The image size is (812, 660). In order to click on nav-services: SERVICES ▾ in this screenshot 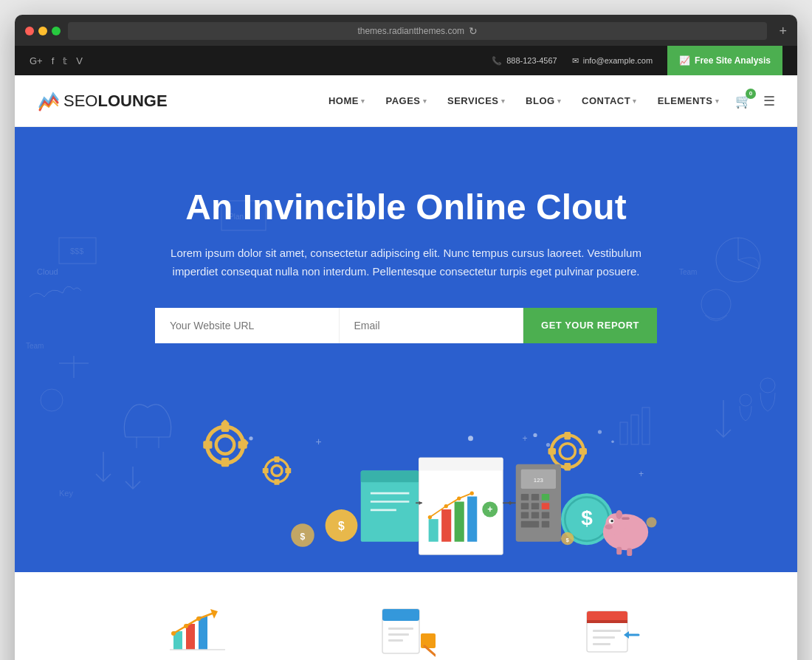, I will do `click(476, 100)`.